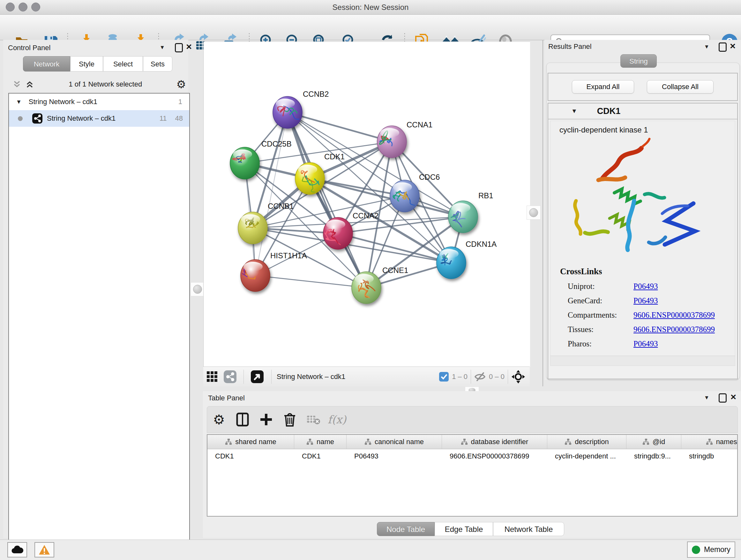 The height and width of the screenshot is (560, 741). I want to click on add-column-icon, so click(266, 420).